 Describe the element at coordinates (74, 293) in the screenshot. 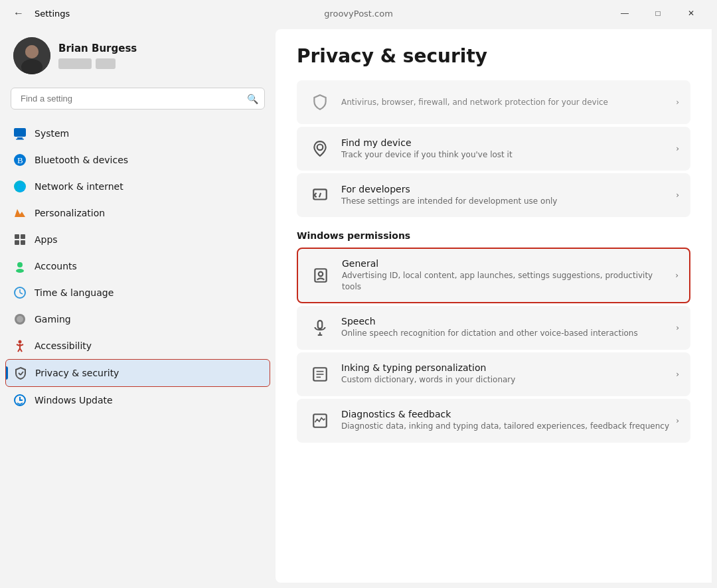

I see `sidebar-item-time-label: Time & language` at that location.